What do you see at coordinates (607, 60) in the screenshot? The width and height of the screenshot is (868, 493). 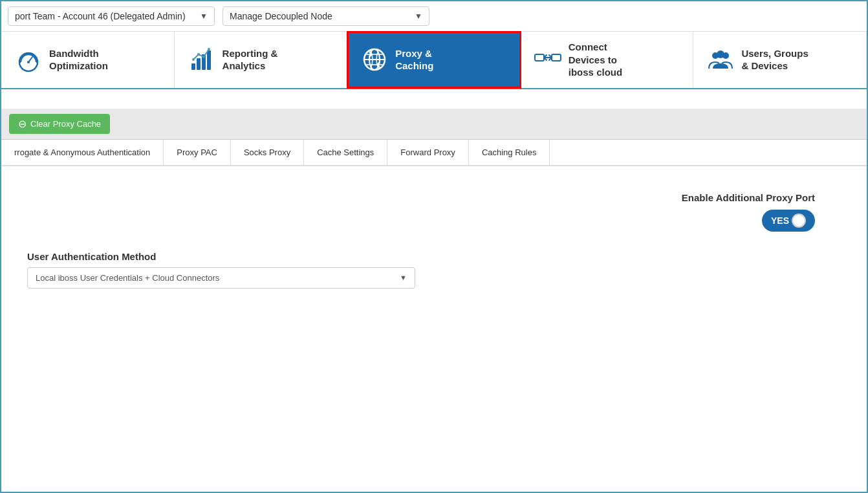 I see `nav-tile-connect-devices: ConnectDevices toiboss cloud` at bounding box center [607, 60].